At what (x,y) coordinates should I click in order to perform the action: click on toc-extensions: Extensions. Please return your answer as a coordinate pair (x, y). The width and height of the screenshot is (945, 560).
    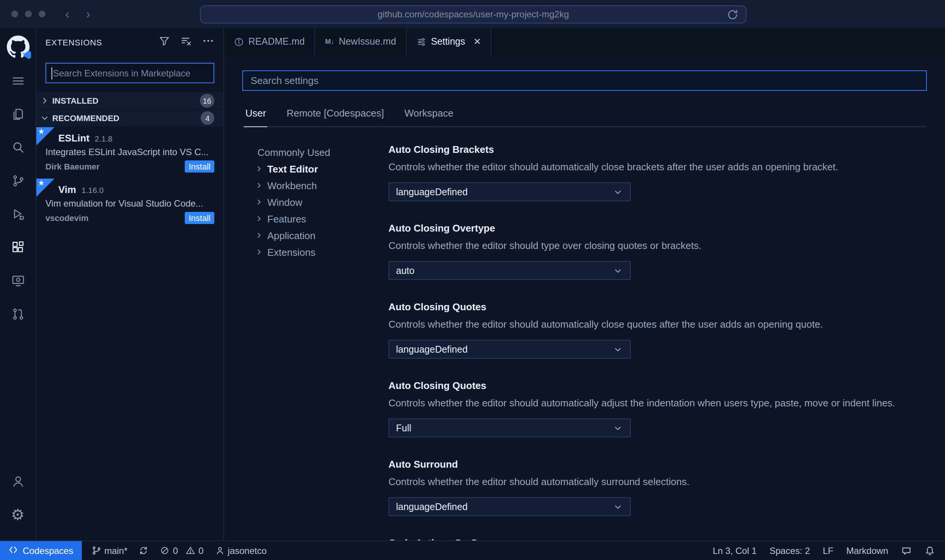
    Looking at the image, I should click on (317, 252).